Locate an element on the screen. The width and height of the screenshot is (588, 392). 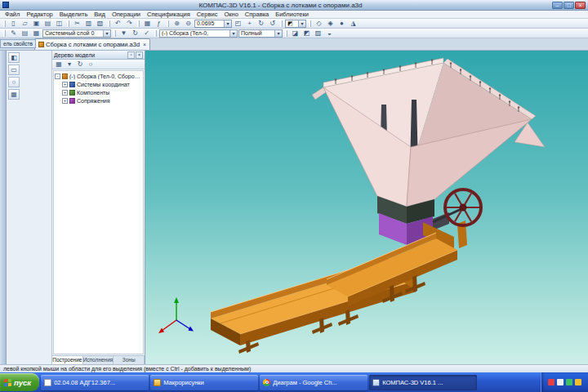
menu-service: Сервис is located at coordinates (207, 15).